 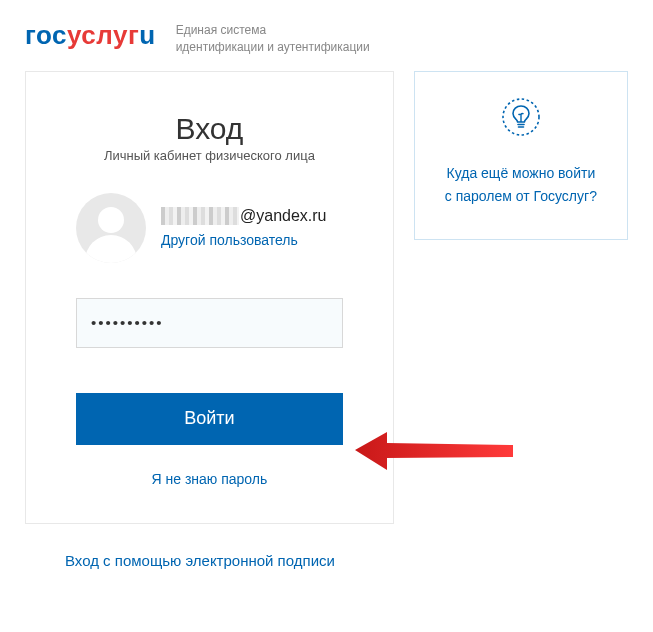 What do you see at coordinates (209, 479) in the screenshot?
I see `forgot-password-link: Я не знаю пароль` at bounding box center [209, 479].